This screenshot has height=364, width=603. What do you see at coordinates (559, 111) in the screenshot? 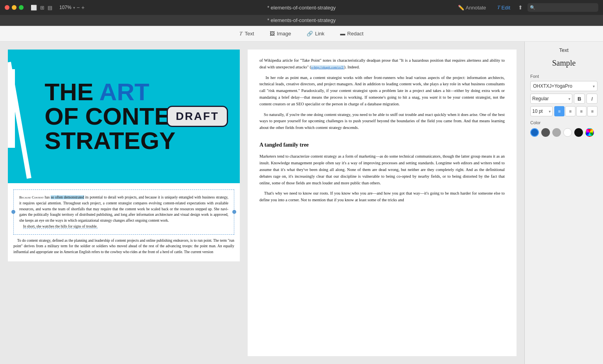
I see `align-left-button: ≡` at bounding box center [559, 111].